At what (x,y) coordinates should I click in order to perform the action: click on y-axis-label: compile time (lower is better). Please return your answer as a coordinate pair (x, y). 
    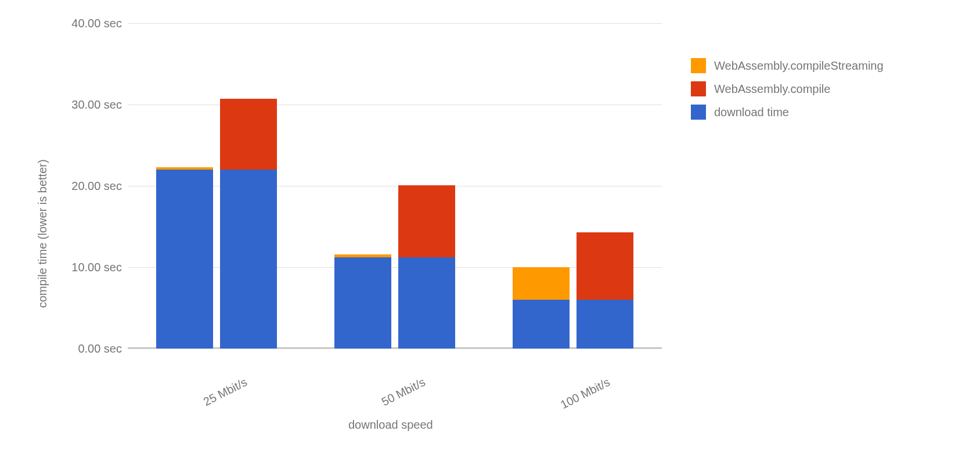
    Looking at the image, I should click on (43, 234).